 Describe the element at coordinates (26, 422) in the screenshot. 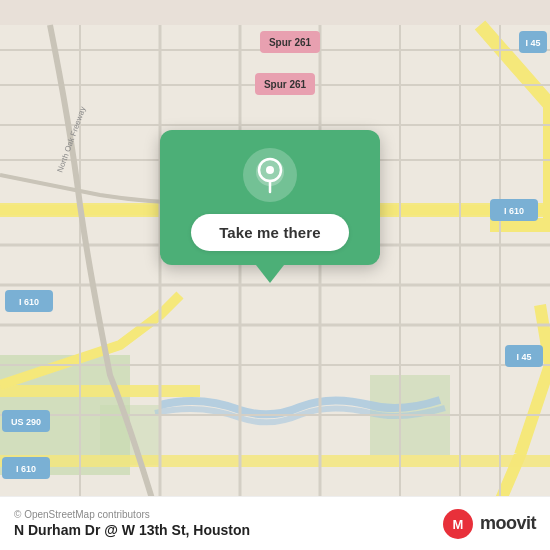

I see `svg-text: US 290` at that location.